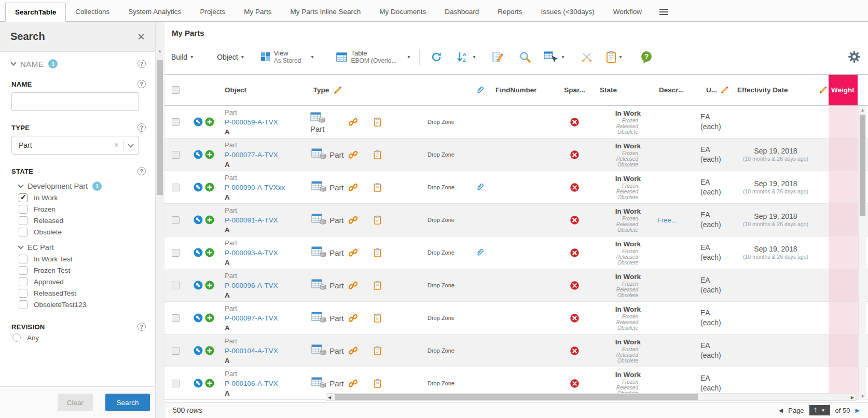  I want to click on state-group-ec-part: EC Part, so click(82, 247).